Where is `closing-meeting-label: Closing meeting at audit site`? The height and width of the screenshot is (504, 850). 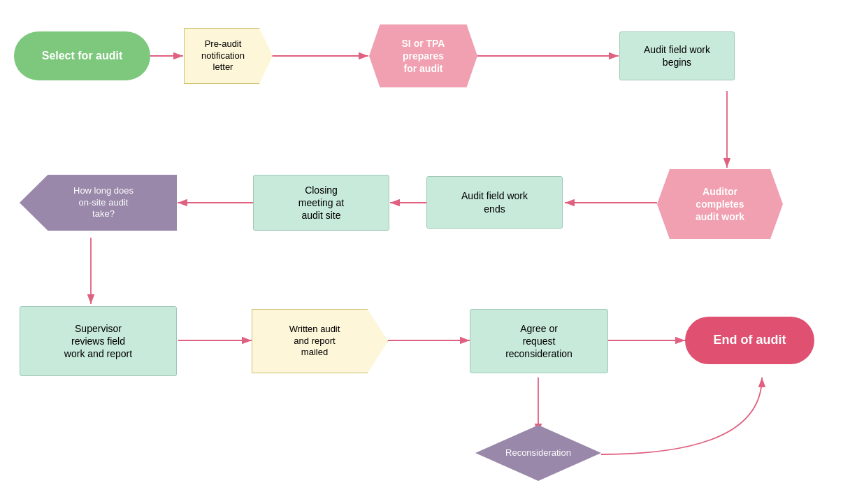 closing-meeting-label: Closing meeting at audit site is located at coordinates (322, 203).